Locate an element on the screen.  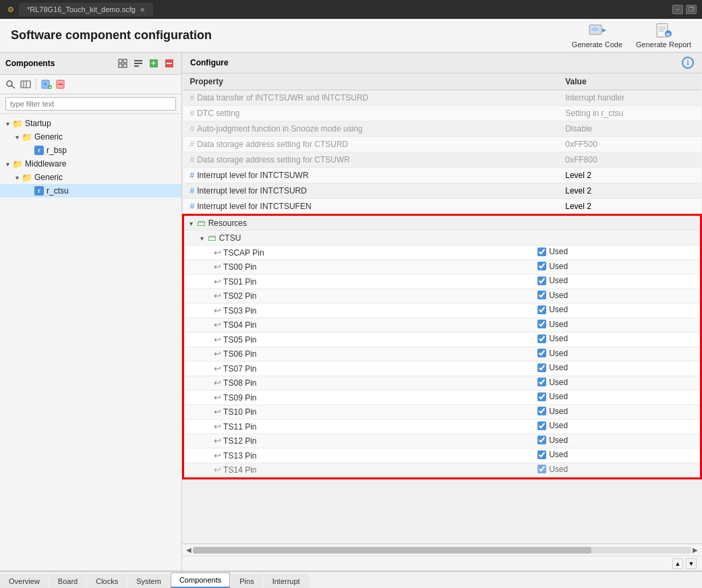
checkbox-ts10 is located at coordinates (542, 411).